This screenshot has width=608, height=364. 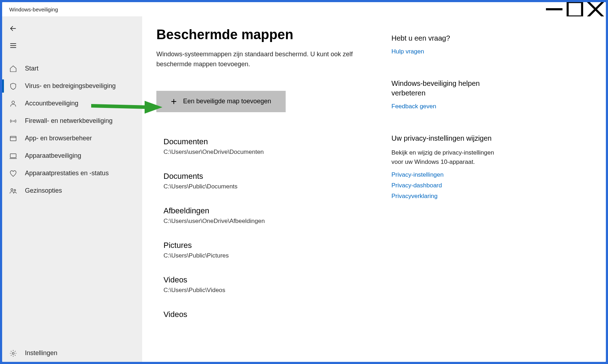 I want to click on folder-path: C:\Users\user\OneDrive\Documenten, so click(x=267, y=152).